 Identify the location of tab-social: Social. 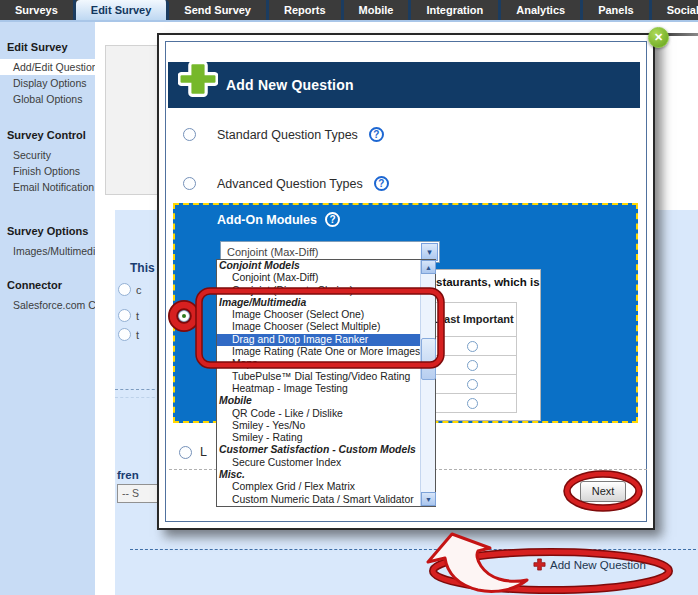
(675, 10).